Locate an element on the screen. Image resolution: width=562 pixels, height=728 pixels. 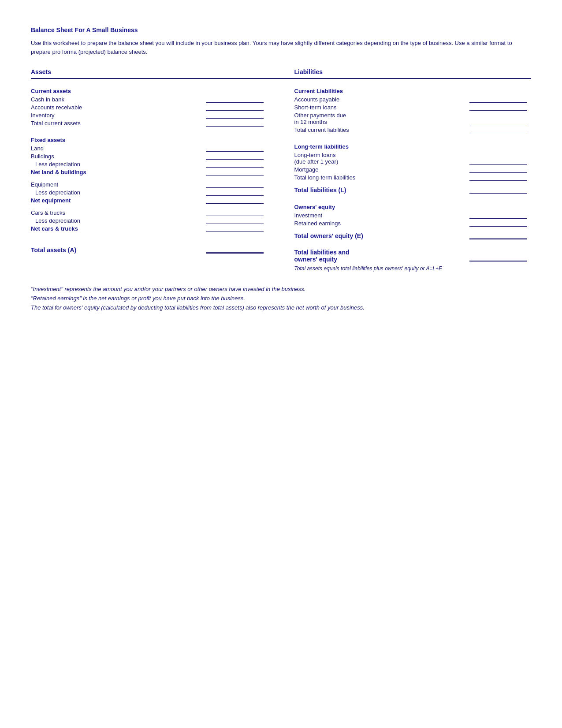
footnote-1: "Investment" represents the amount you a… is located at coordinates (281, 289).